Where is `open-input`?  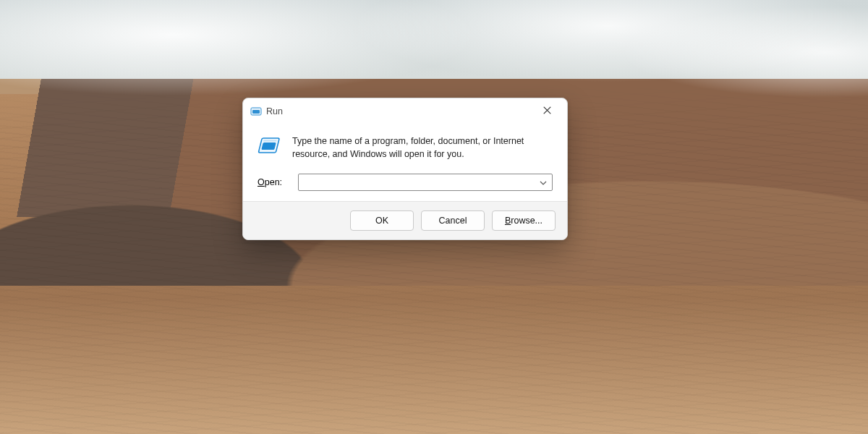
open-input is located at coordinates (425, 182).